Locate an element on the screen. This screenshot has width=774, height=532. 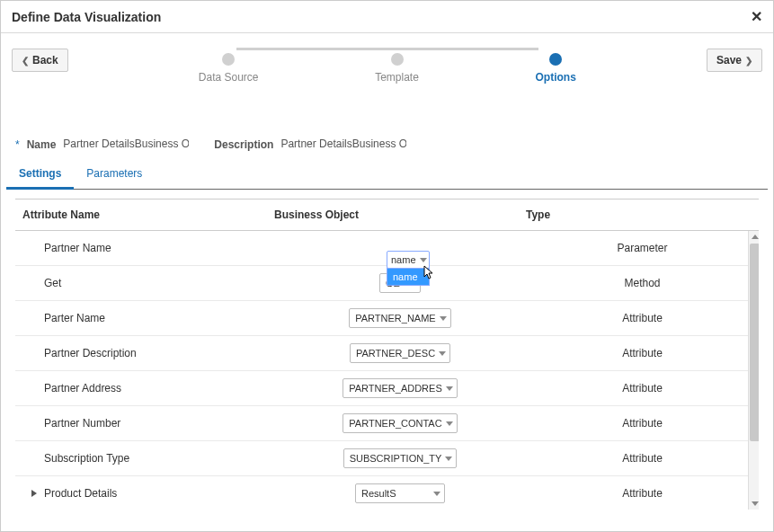
business-object-select: PARTNER_CONTAC is located at coordinates (399, 423).